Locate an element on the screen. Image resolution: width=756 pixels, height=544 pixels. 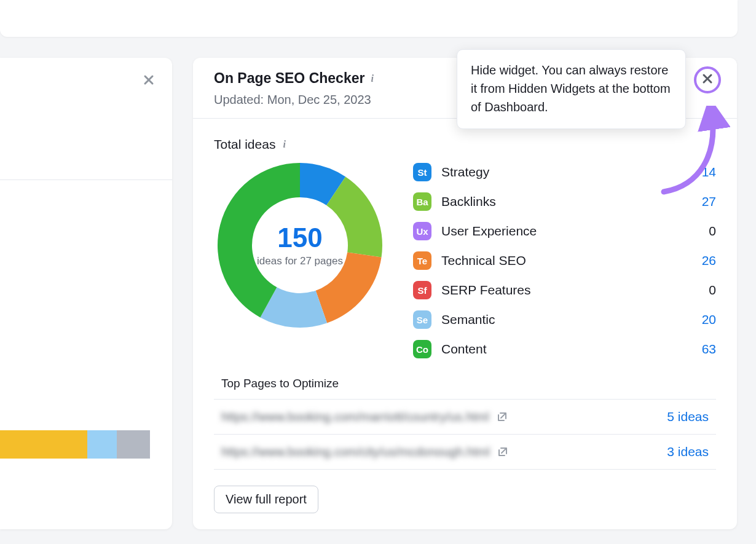
legend-label: User Experience is located at coordinates (489, 231).